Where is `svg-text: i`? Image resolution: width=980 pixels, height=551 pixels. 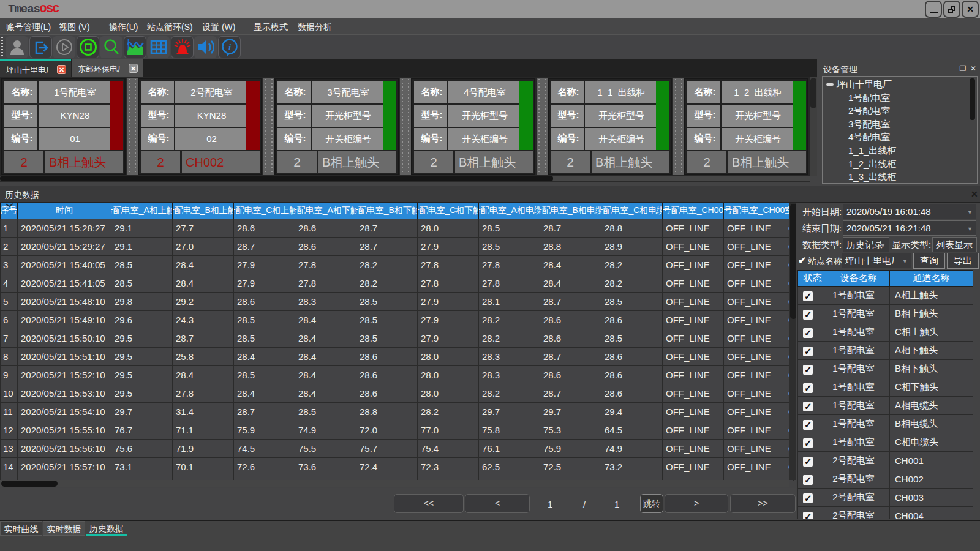
svg-text: i is located at coordinates (230, 47).